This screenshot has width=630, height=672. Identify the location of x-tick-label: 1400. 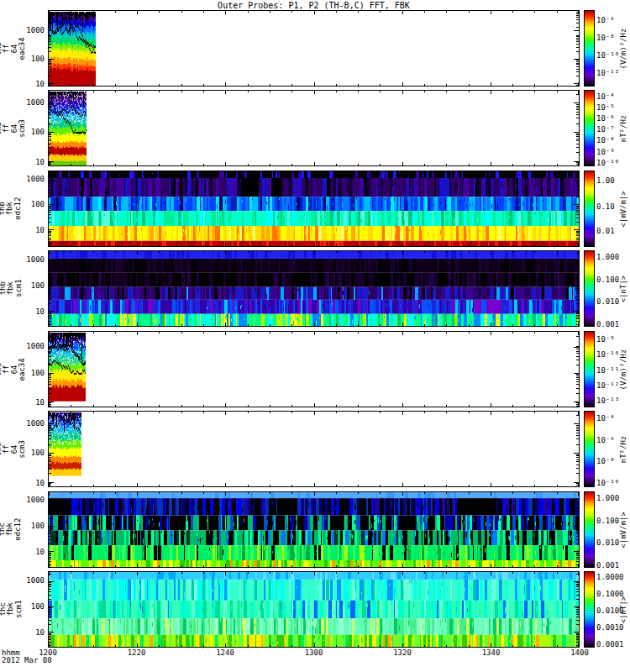
(580, 653).